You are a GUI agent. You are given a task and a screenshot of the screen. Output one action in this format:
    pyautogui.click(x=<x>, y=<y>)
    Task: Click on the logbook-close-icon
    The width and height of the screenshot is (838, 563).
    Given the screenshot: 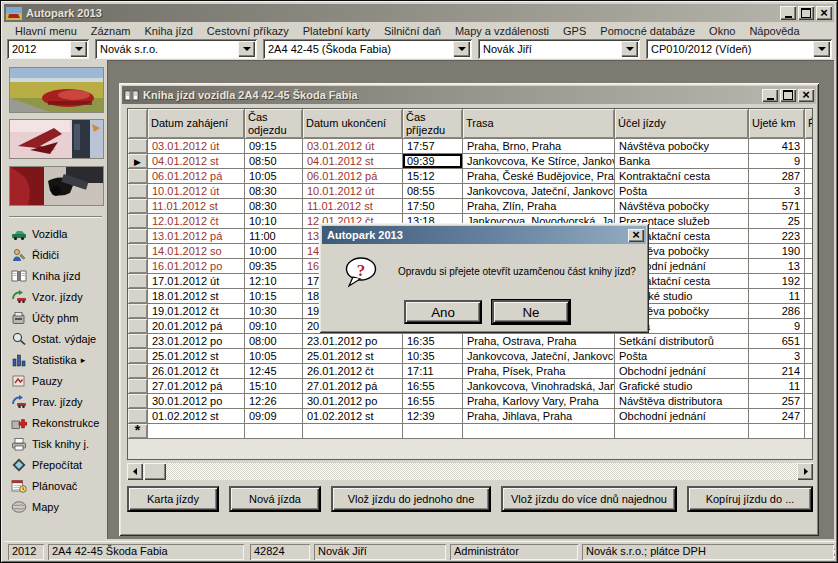 What is the action you would take?
    pyautogui.click(x=806, y=96)
    